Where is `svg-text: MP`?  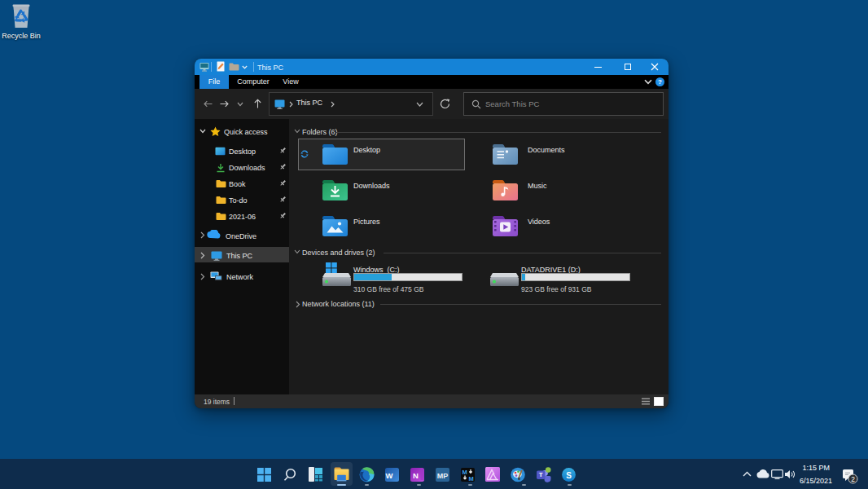 svg-text: MP is located at coordinates (443, 476).